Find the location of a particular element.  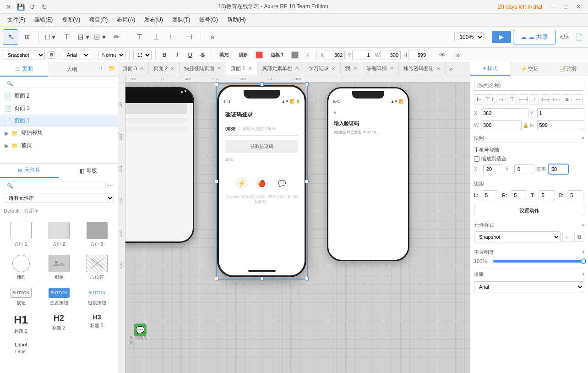

comp-item-circle: 椭圆 is located at coordinates (21, 268).